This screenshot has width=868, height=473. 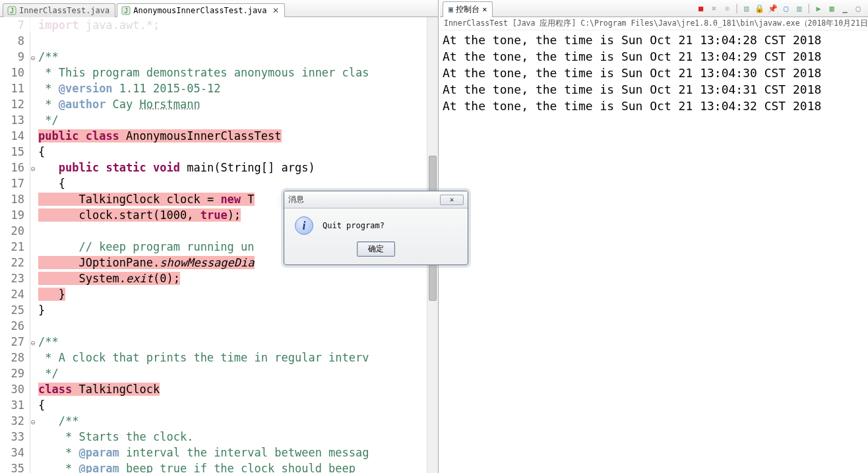 What do you see at coordinates (219, 104) in the screenshot?
I see `code-line: 12 * @author Cay Horstmann` at bounding box center [219, 104].